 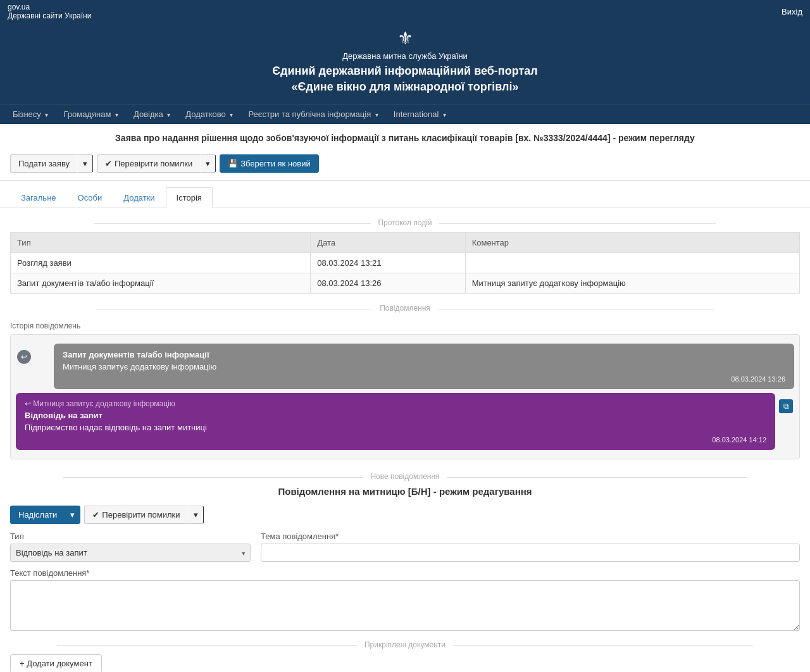 What do you see at coordinates (152, 114) in the screenshot?
I see `nav-item-dovidka: Довідка ▾` at bounding box center [152, 114].